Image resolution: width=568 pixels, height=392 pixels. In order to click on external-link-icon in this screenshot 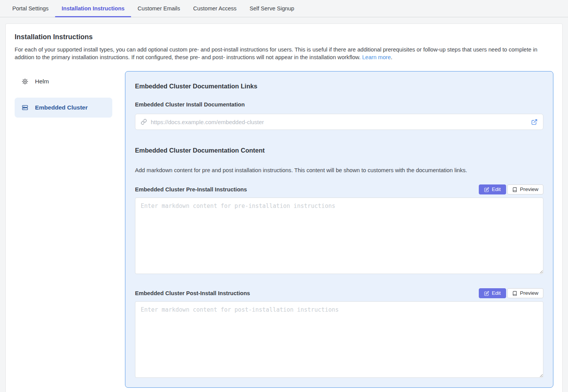, I will do `click(535, 122)`.